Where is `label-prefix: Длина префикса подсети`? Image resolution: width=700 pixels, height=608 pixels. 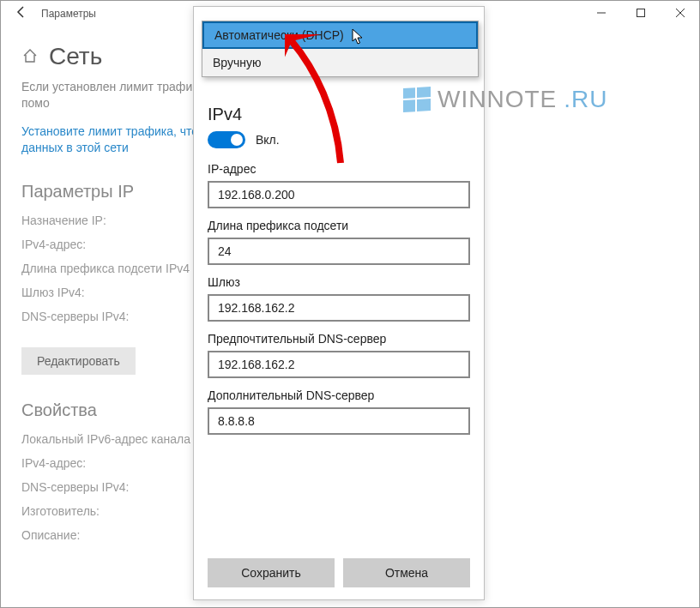 label-prefix: Длина префикса подсети is located at coordinates (339, 226).